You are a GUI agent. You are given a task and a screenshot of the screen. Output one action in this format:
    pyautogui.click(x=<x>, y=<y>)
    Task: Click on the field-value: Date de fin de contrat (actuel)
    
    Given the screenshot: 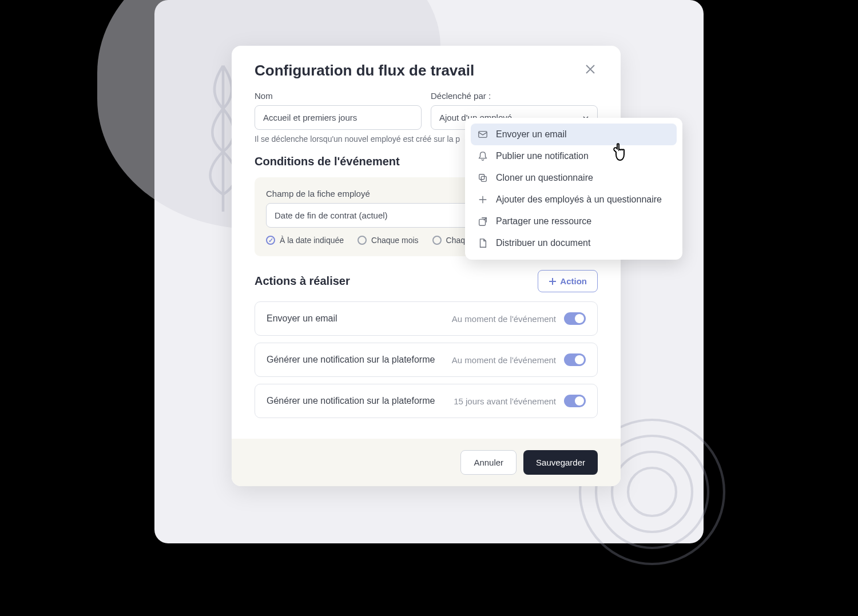 What is the action you would take?
    pyautogui.click(x=331, y=215)
    